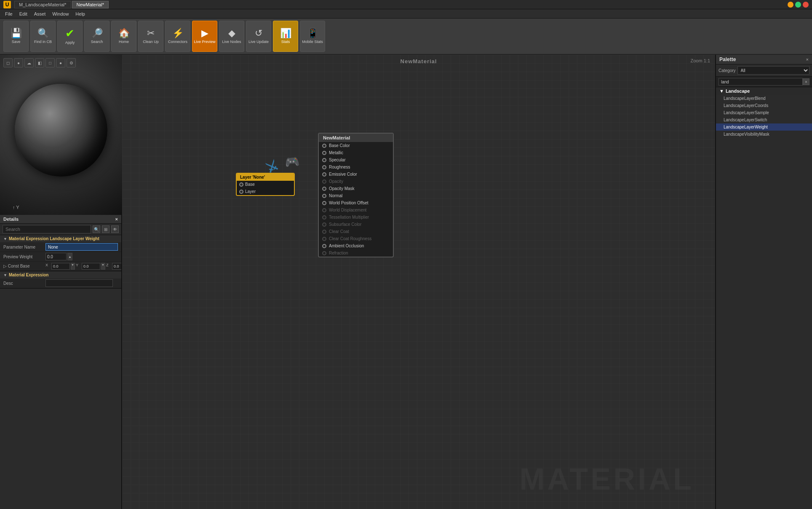 Image resolution: width=812 pixels, height=509 pixels. What do you see at coordinates (356, 146) in the screenshot?
I see `nm-pin-base-color: Base Color` at bounding box center [356, 146].